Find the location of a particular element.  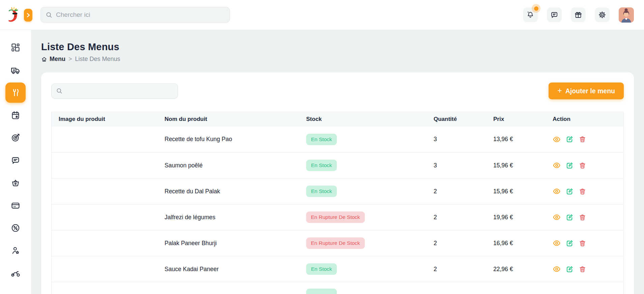

sidebar-item-campaigns is located at coordinates (16, 138).